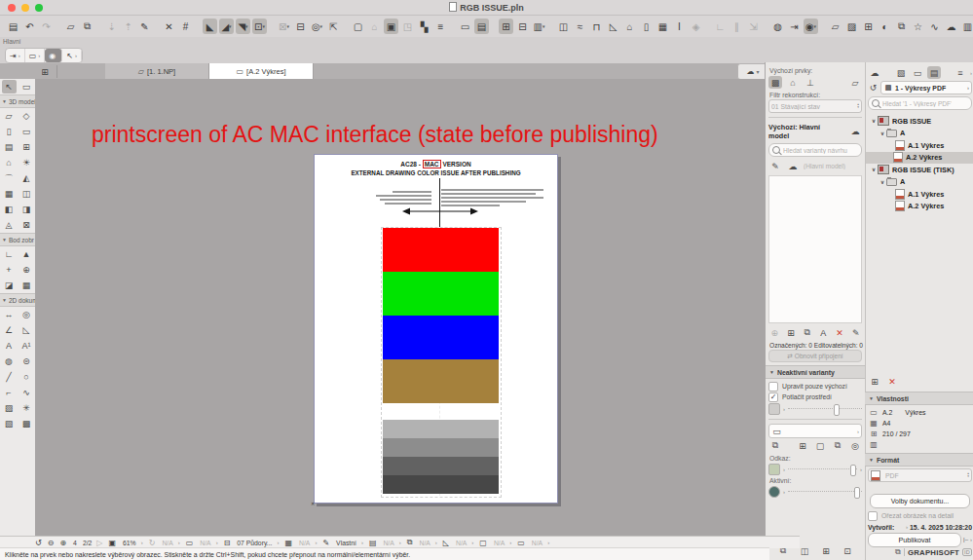 This screenshot has height=560, width=973. Describe the element at coordinates (425, 26) in the screenshot. I see `panels-icon: ▚` at that location.